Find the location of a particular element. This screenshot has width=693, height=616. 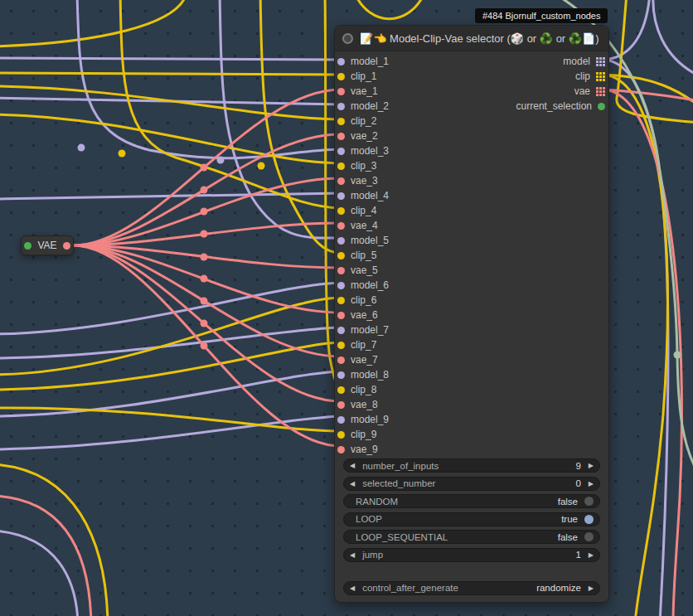

input-slot-label: vae_6 is located at coordinates (365, 315).